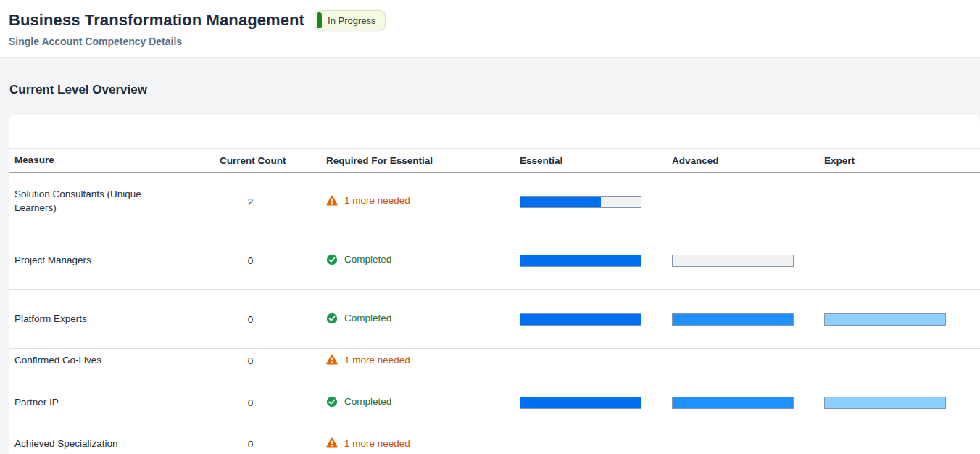 The height and width of the screenshot is (454, 980). I want to click on page-subtitle: Single Account Competency Details, so click(494, 41).